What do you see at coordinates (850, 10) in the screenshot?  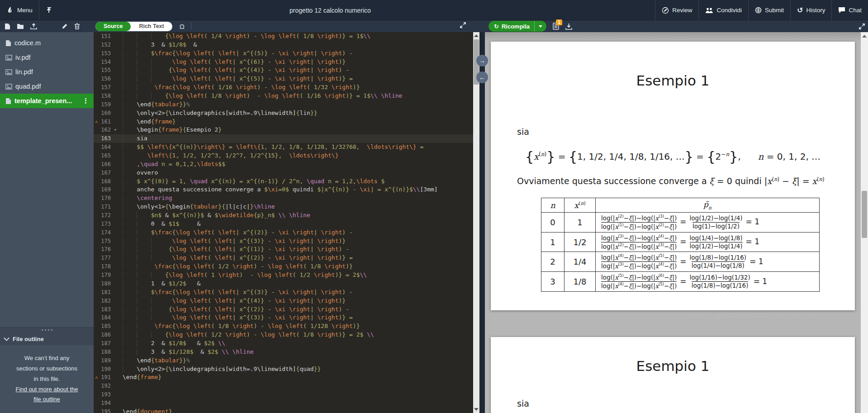 I see `header-action-chat: Chat` at bounding box center [850, 10].